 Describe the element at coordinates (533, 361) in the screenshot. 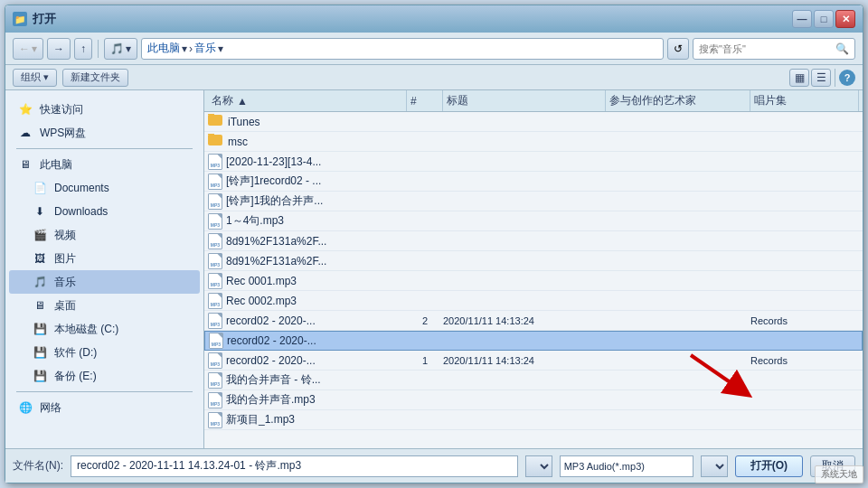

I see `table-row: MP3 record02 - 2020-... 1 2020/11/11 14:…` at that location.